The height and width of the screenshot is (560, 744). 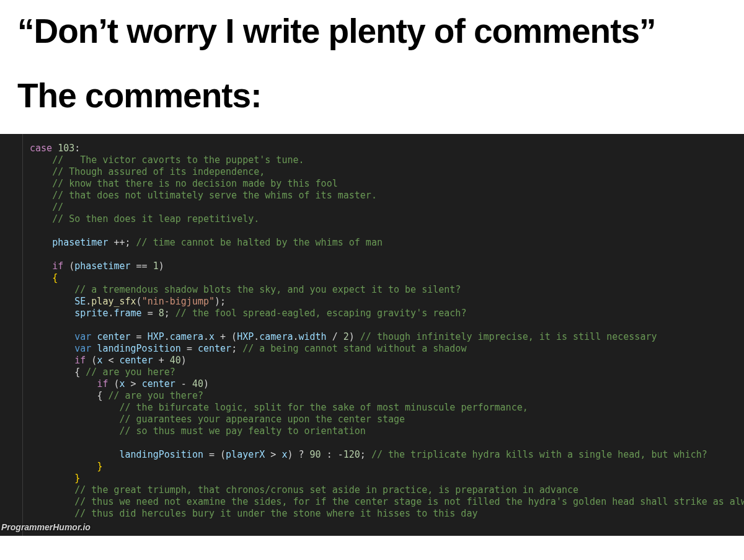 What do you see at coordinates (215, 195) in the screenshot?
I see `comment: // that does not ultimately serve the wh…` at bounding box center [215, 195].